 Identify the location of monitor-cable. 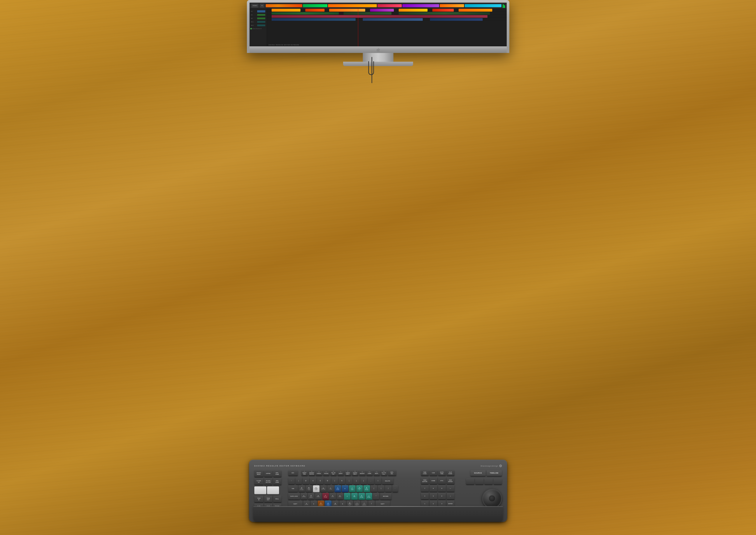
(372, 70).